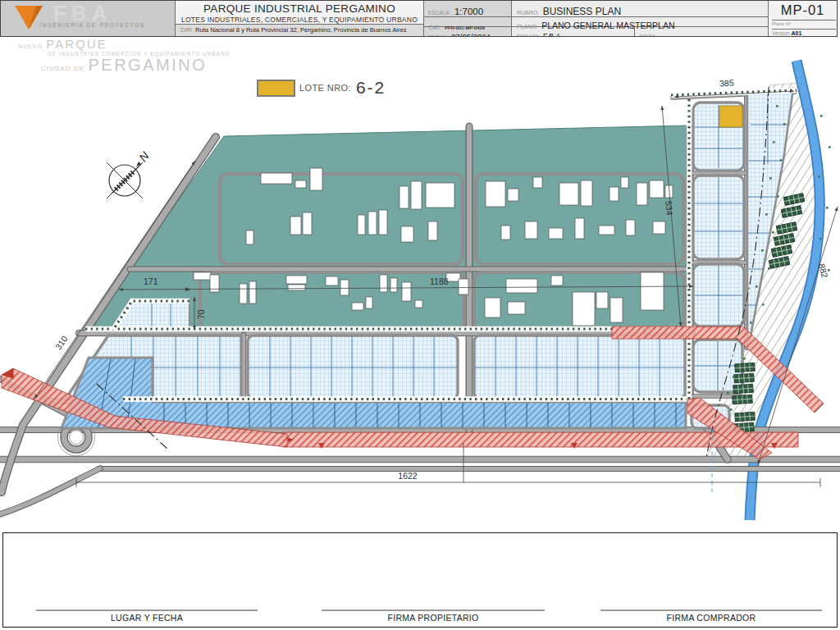 The image size is (840, 630). What do you see at coordinates (711, 616) in the screenshot?
I see `signature-field-buyer: FIRMA COMPRADOR` at bounding box center [711, 616].